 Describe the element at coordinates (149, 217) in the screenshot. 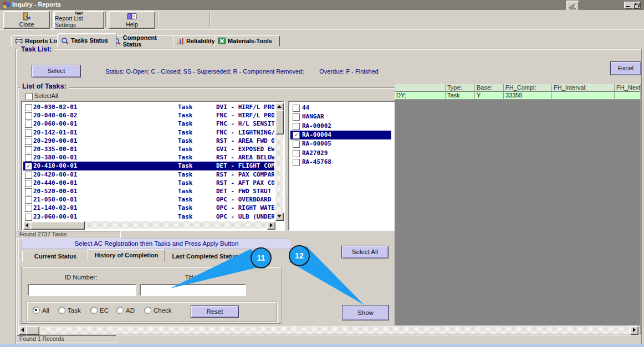

I see `task-row: 23-060-00-01TaskOPC - ULB (UNDERWA` at that location.